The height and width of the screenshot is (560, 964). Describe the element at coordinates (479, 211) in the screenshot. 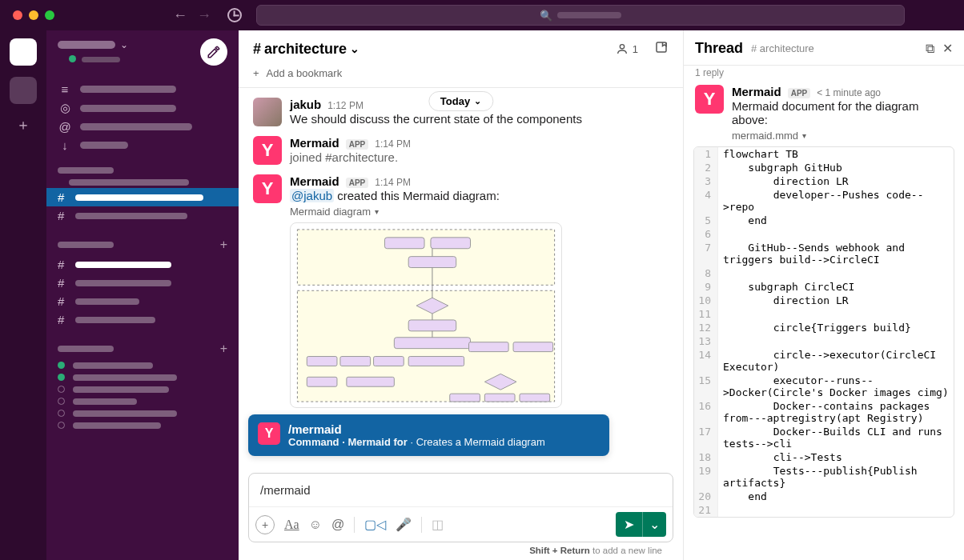

I see `attachment-label: Mermaid diagram▾` at that location.